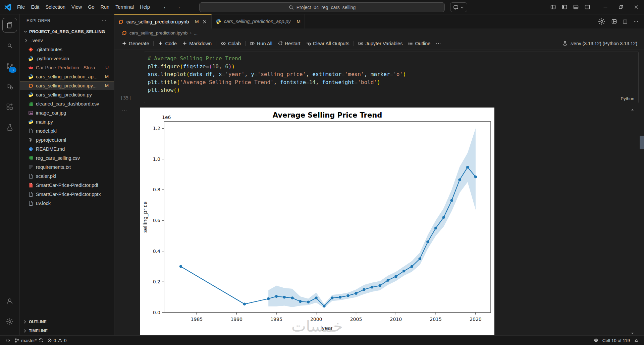 This screenshot has width=644, height=345. I want to click on extensions-activity-icon, so click(10, 107).